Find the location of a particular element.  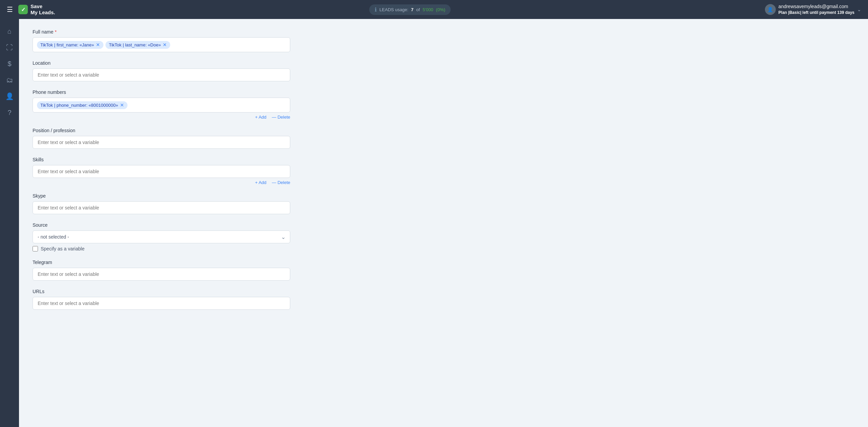

logo-icon: ✓ is located at coordinates (23, 9).